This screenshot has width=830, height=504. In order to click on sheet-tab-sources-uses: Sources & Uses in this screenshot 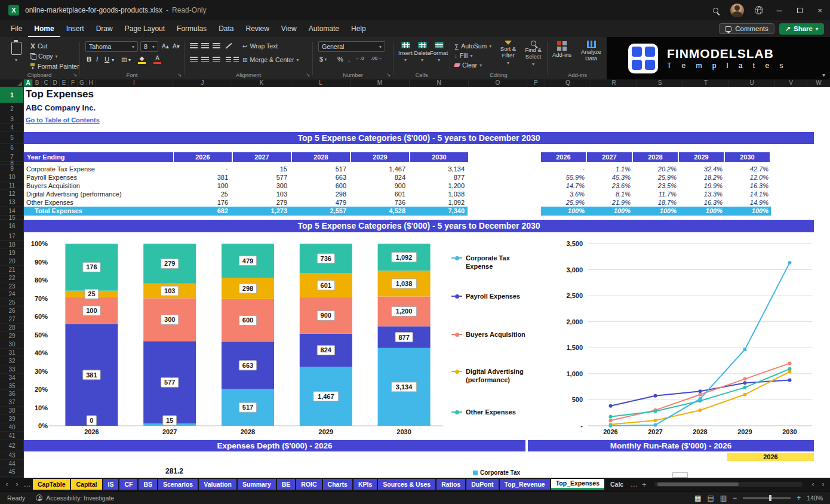, I will do `click(407, 484)`.